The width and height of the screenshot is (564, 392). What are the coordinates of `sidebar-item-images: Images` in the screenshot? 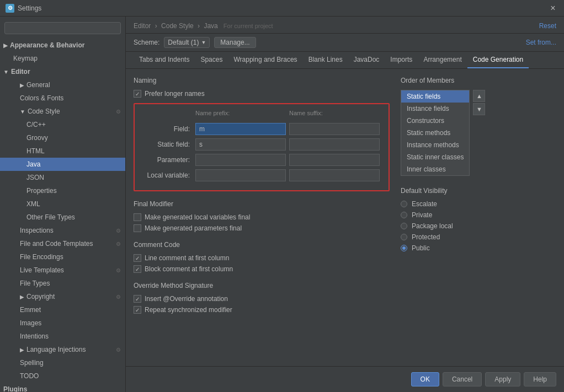 It's located at (63, 323).